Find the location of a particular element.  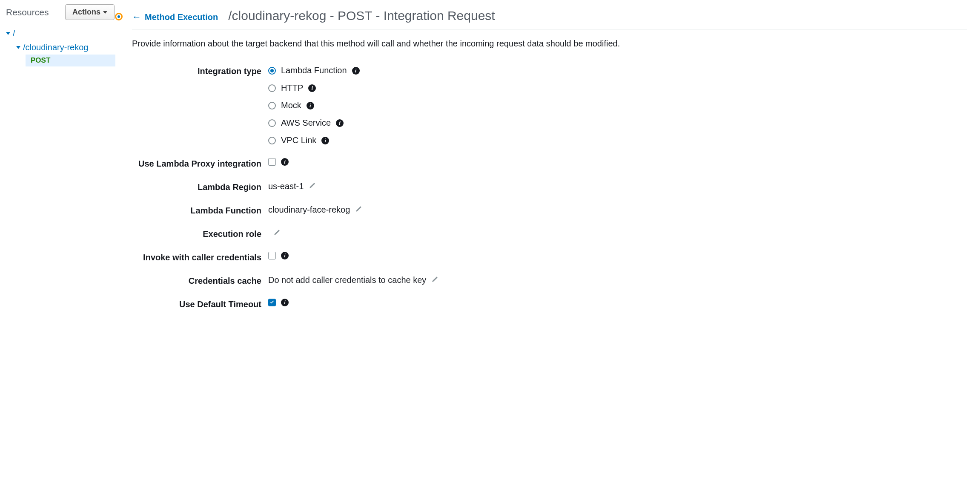

page-header: ← Method Execution /cloudinary-rekog - P… is located at coordinates (550, 19).